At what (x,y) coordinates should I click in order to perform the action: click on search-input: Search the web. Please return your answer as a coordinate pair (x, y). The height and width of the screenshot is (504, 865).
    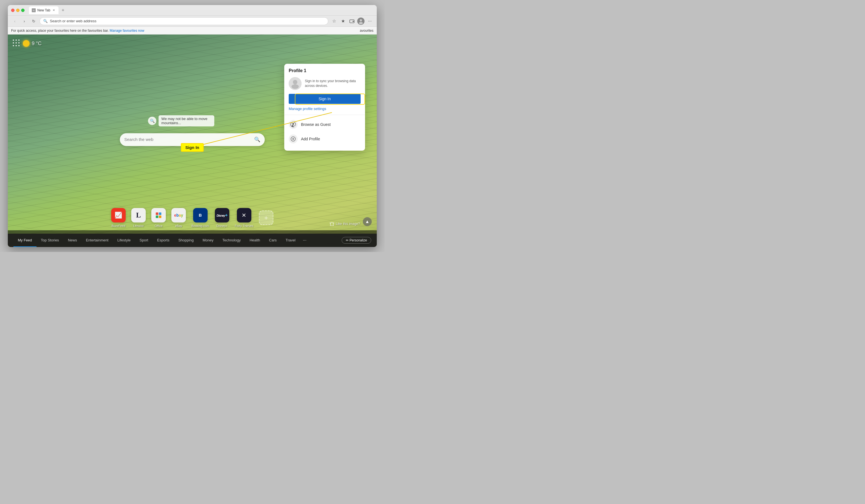
    Looking at the image, I should click on (188, 139).